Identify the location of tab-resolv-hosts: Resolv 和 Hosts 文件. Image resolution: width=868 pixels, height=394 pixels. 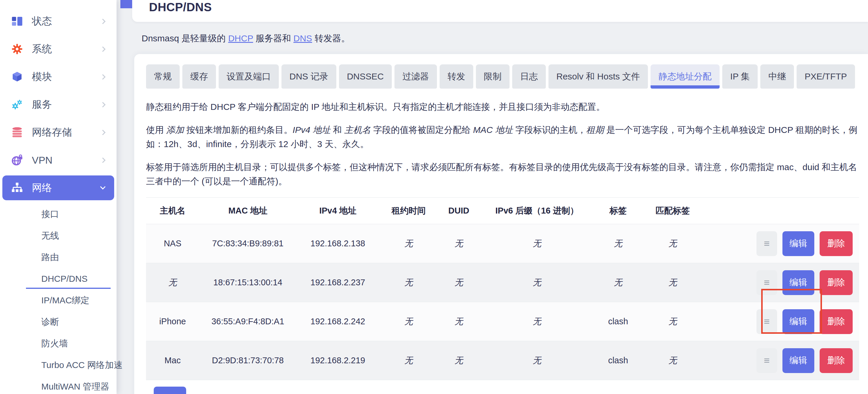
(598, 77).